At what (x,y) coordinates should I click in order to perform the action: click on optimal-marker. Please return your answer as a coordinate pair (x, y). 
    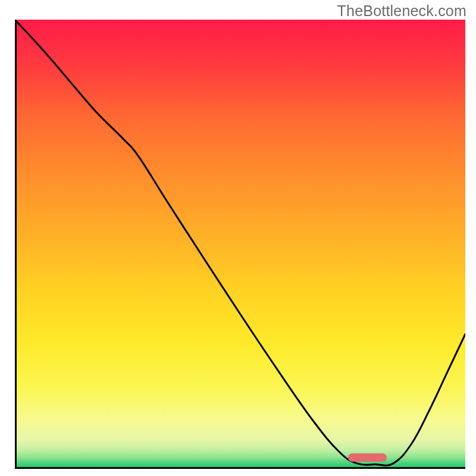
    Looking at the image, I should click on (367, 458).